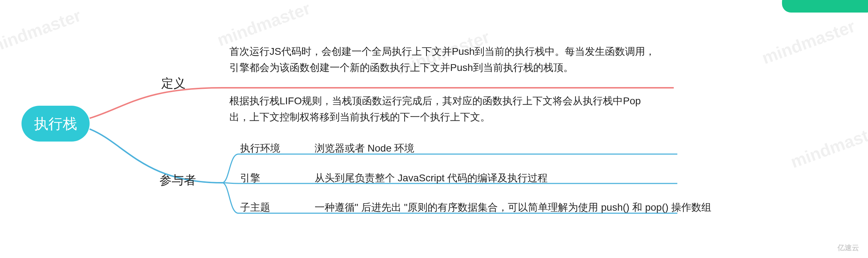 Image resolution: width=868 pixels, height=258 pixels. What do you see at coordinates (476, 207) in the screenshot?
I see `participant-row: 子主题 一种遵循" 后进先出 "原则的有序数据集合，可以简单理解为使用 push…` at bounding box center [476, 207].